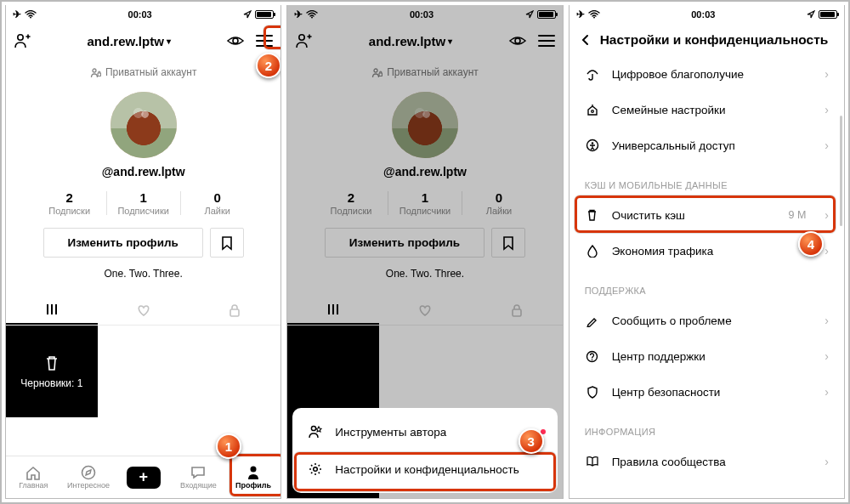  What do you see at coordinates (707, 40) in the screenshot?
I see `settings-header: Настройки и конфиденциальность` at bounding box center [707, 40].